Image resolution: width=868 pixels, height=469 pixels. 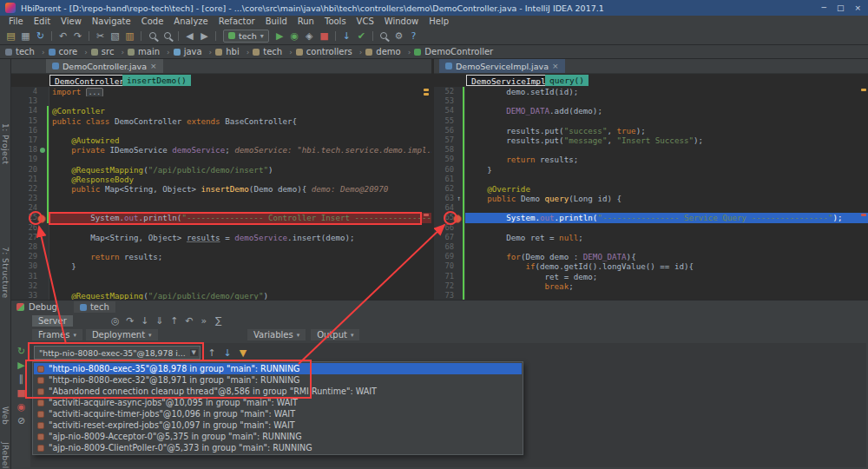 I want to click on tool-window-button: JRebel, so click(x=5, y=455).